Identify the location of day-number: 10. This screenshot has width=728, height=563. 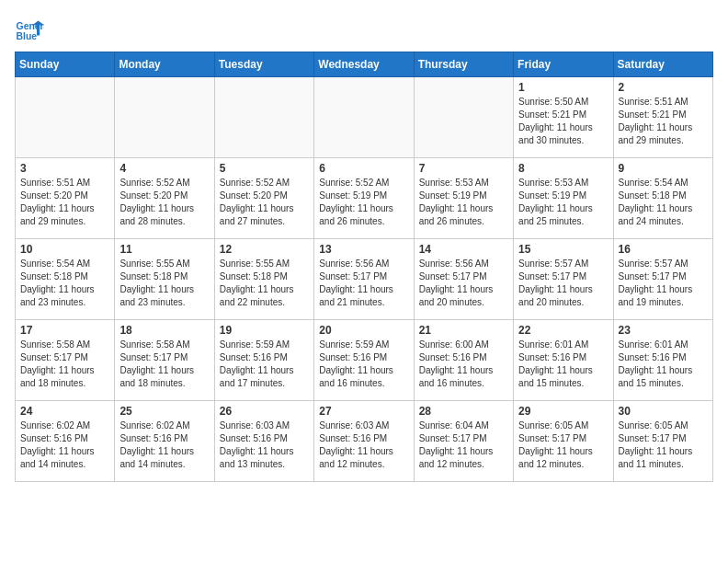
(64, 249).